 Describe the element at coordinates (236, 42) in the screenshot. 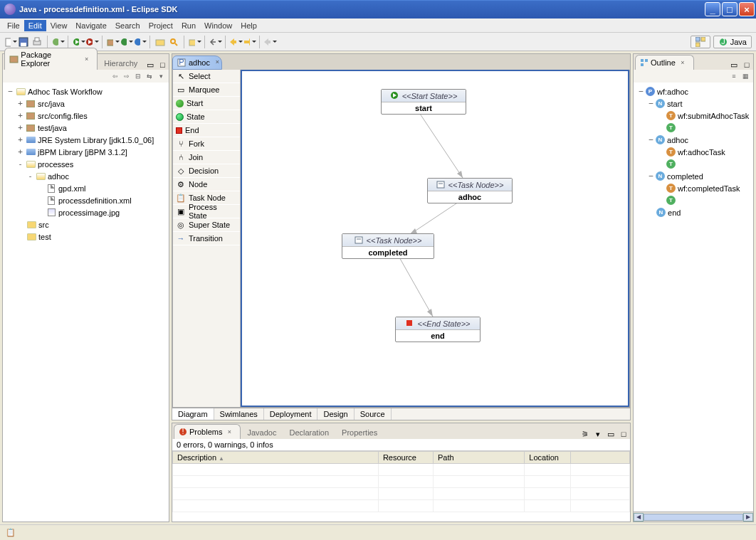

I see `back-nav-button` at that location.